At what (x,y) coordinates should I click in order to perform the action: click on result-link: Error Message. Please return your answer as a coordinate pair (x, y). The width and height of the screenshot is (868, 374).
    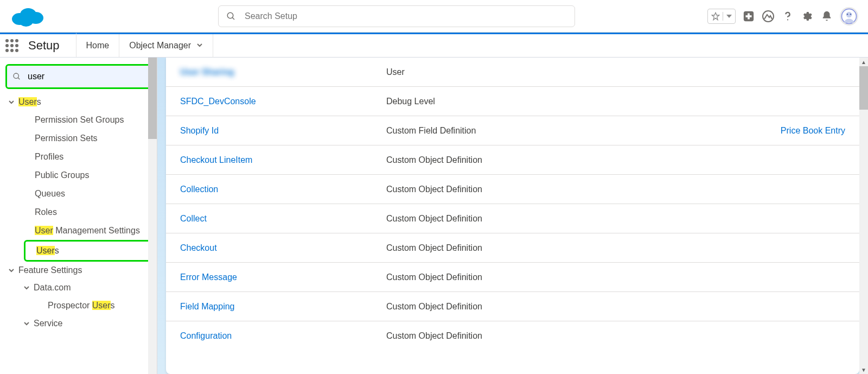
    Looking at the image, I should click on (208, 277).